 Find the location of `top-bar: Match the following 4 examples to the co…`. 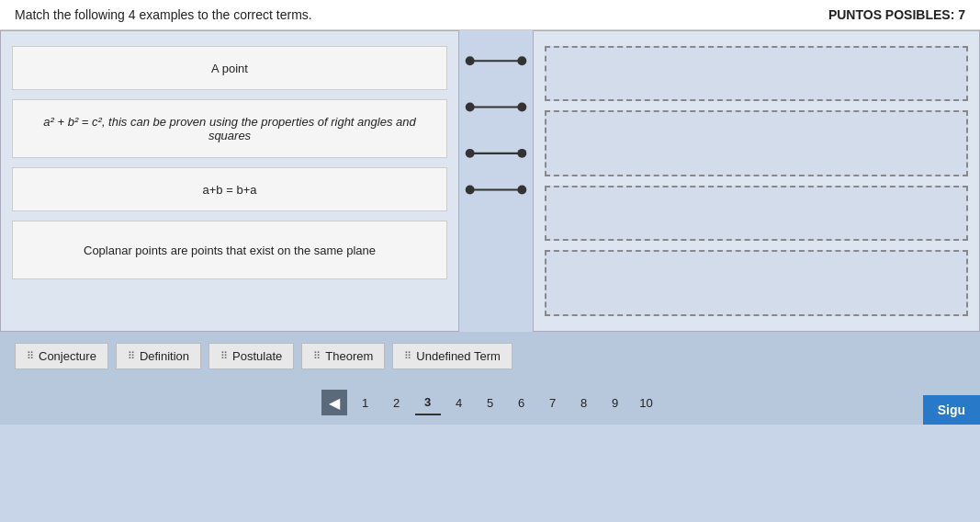

top-bar: Match the following 4 examples to the co… is located at coordinates (490, 15).